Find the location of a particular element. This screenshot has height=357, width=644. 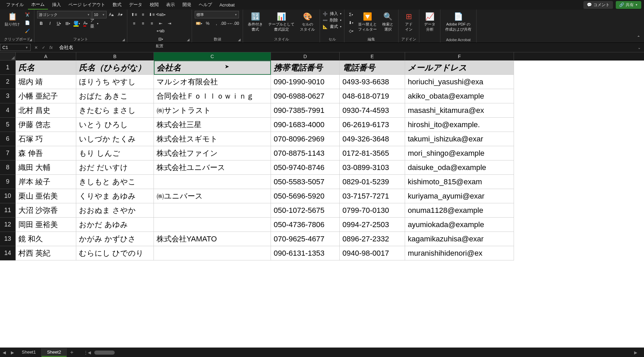

column-header-F: F is located at coordinates (460, 56).